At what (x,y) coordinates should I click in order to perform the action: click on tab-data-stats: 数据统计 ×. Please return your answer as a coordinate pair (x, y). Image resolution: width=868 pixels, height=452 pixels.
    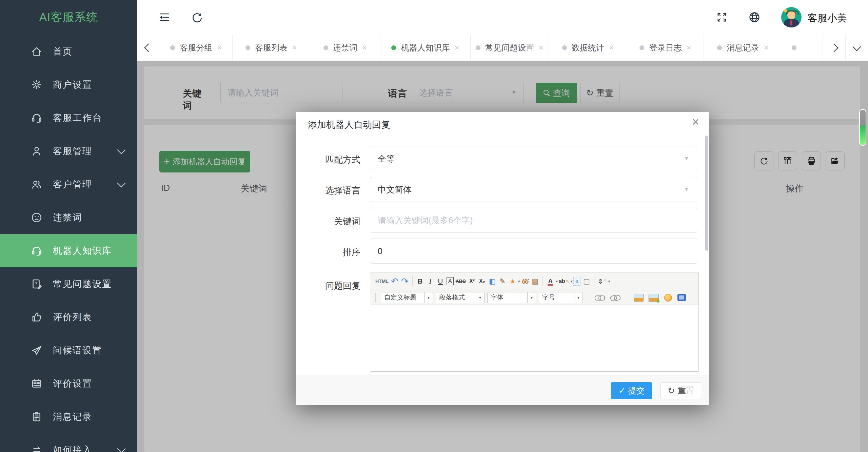
    Looking at the image, I should click on (588, 47).